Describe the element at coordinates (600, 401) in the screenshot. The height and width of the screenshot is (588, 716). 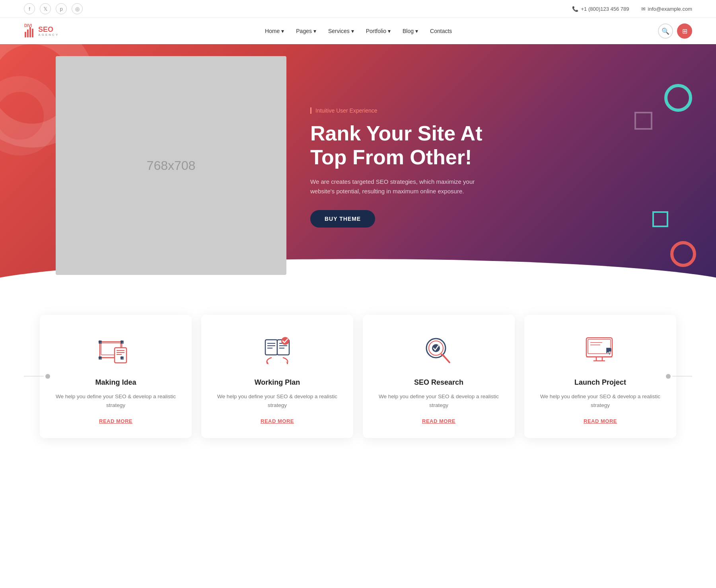
I see `launch-project-desc: We help you define your SEO & develop a …` at that location.